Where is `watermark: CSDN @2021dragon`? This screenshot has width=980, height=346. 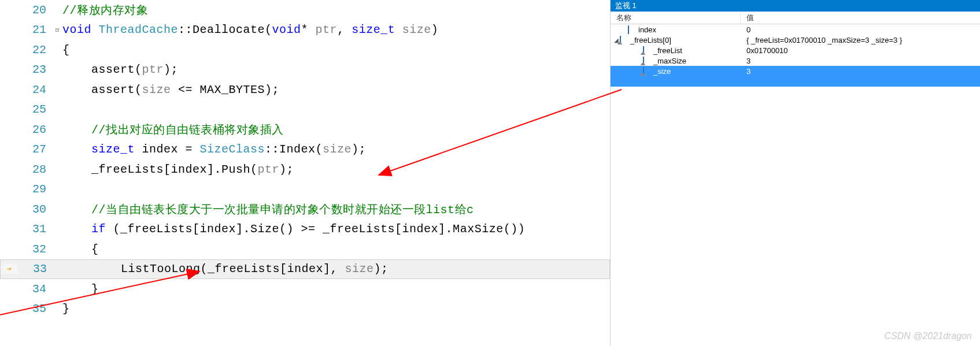 watermark: CSDN @2021dragon is located at coordinates (929, 336).